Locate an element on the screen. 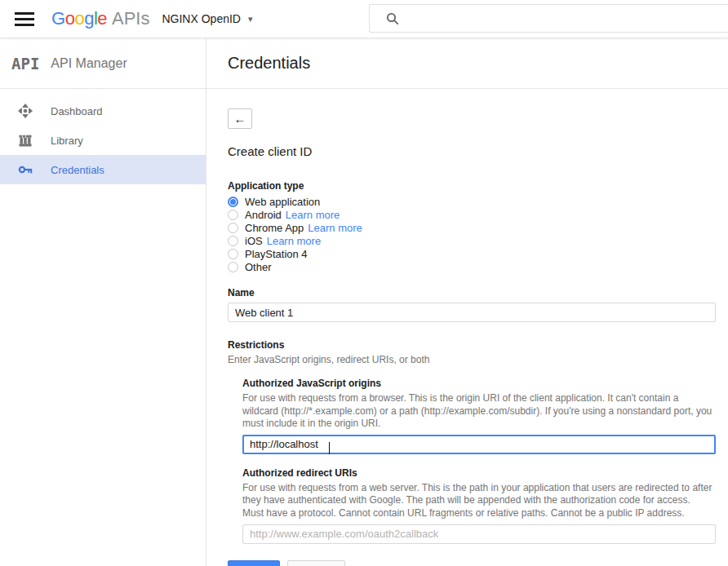  hamburger-menu-icon is located at coordinates (24, 20).